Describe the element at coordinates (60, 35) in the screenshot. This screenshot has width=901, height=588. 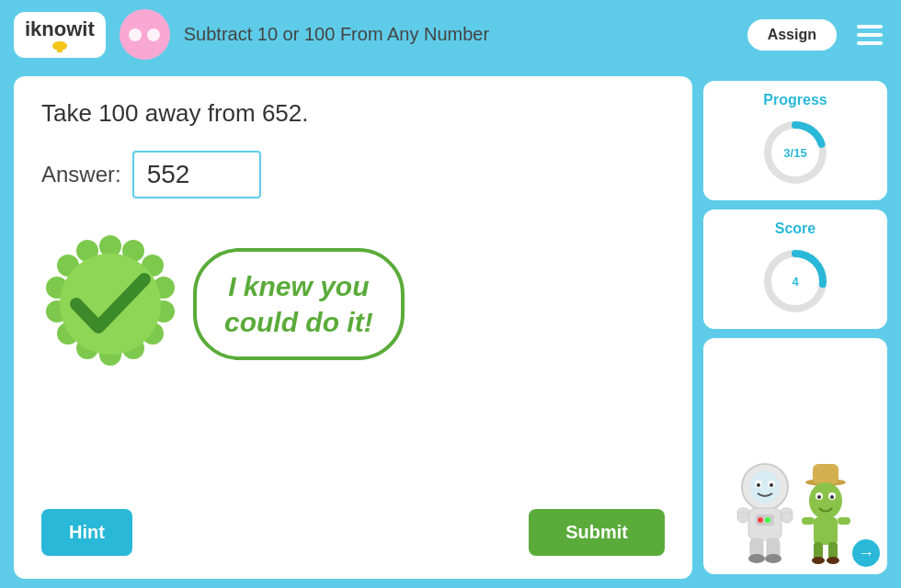
I see `logo: iknowit` at that location.